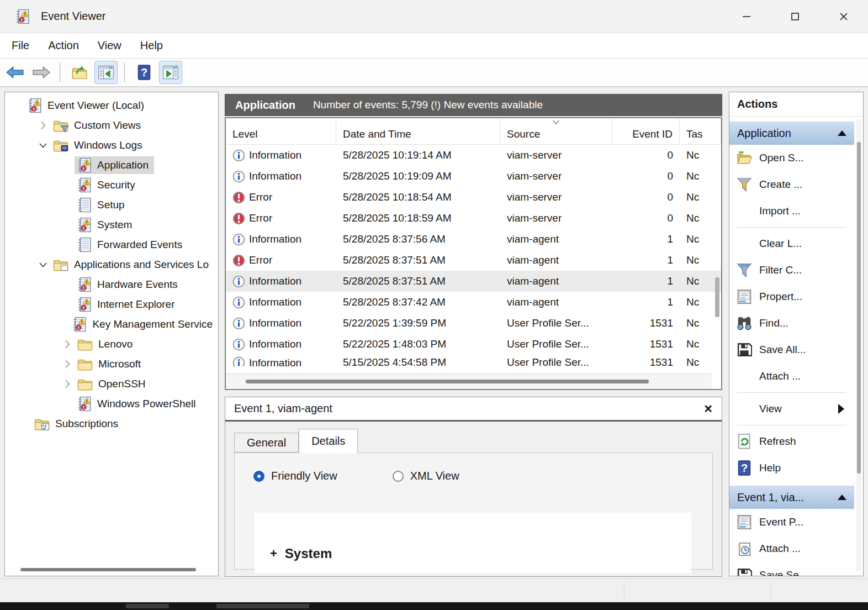 This screenshot has width=868, height=610. What do you see at coordinates (557, 132) in the screenshot?
I see `column-header-source: Source` at bounding box center [557, 132].